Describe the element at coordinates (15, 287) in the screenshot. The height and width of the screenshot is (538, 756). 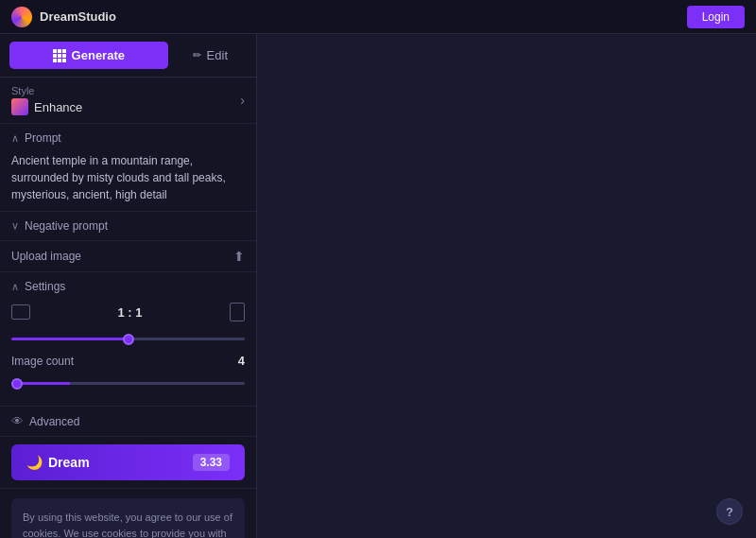
I see `settings-chevron-icon: ∧` at that location.